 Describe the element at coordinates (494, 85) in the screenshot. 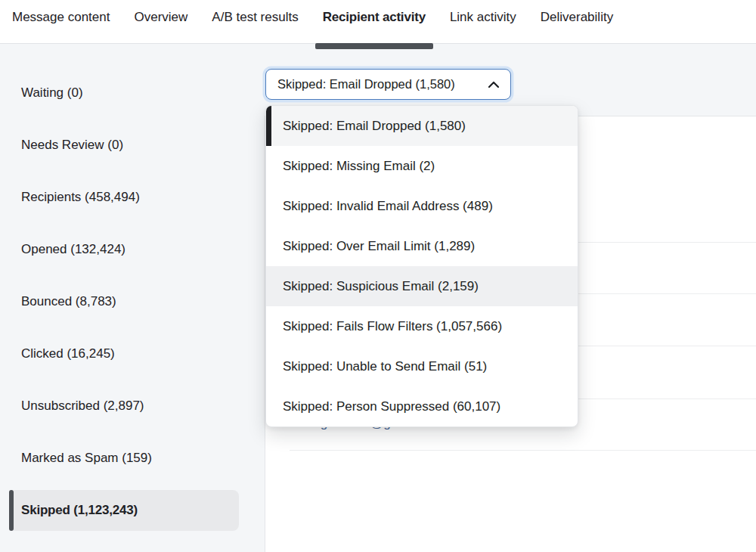

I see `chevron-up-icon` at that location.